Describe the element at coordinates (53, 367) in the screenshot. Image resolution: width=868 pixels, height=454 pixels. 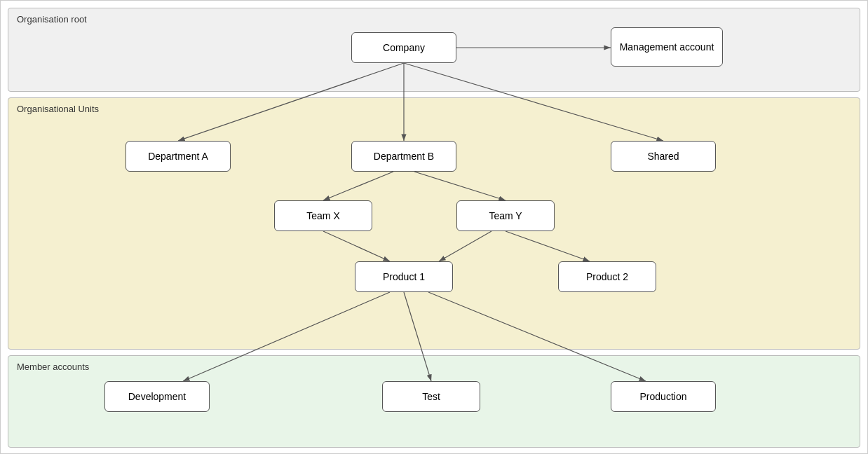
I see `section-member-accounts-label: Member accounts` at that location.